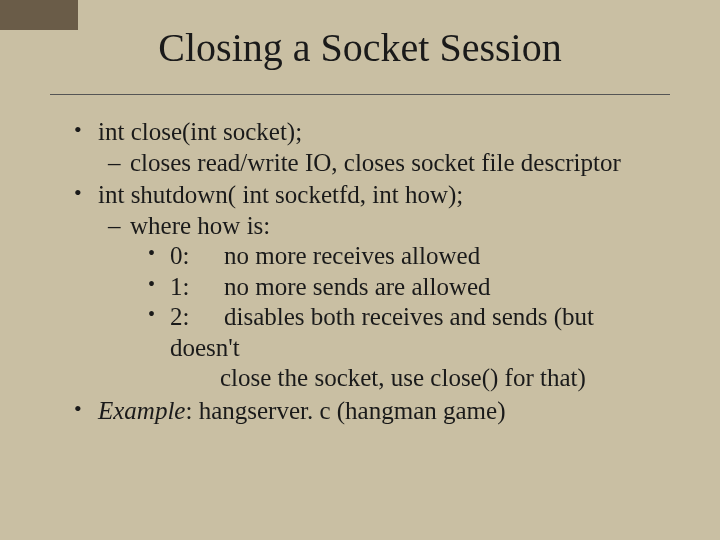 The width and height of the screenshot is (720, 540). I want to click on bullet-close: int close(int socket);, so click(370, 132).